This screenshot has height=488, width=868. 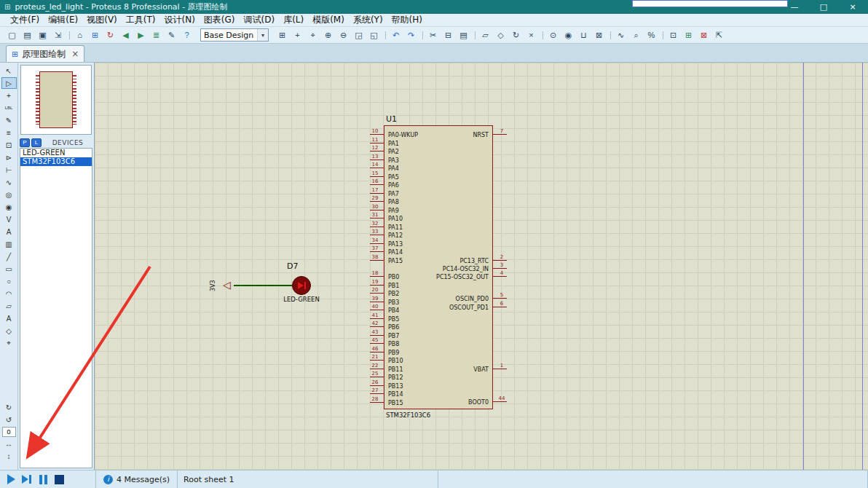 I want to click on 2d-symbol-mode-button: ◇, so click(x=9, y=331).